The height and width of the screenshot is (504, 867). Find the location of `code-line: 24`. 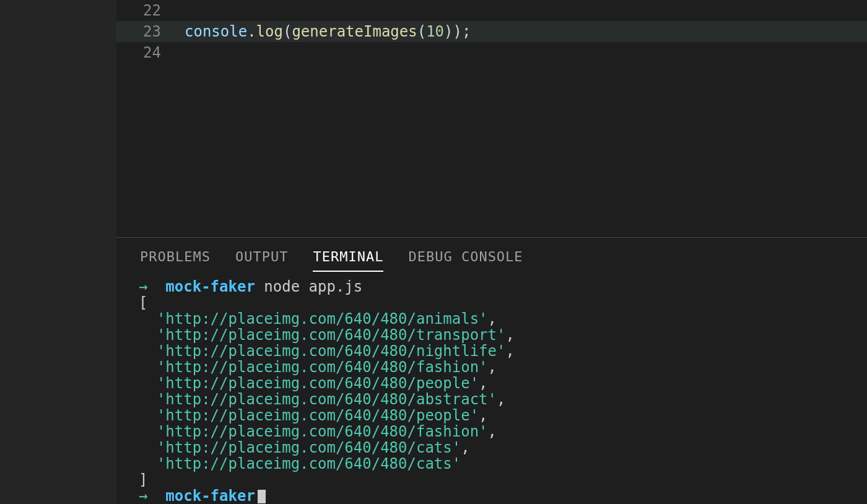

code-line: 24 is located at coordinates (492, 53).